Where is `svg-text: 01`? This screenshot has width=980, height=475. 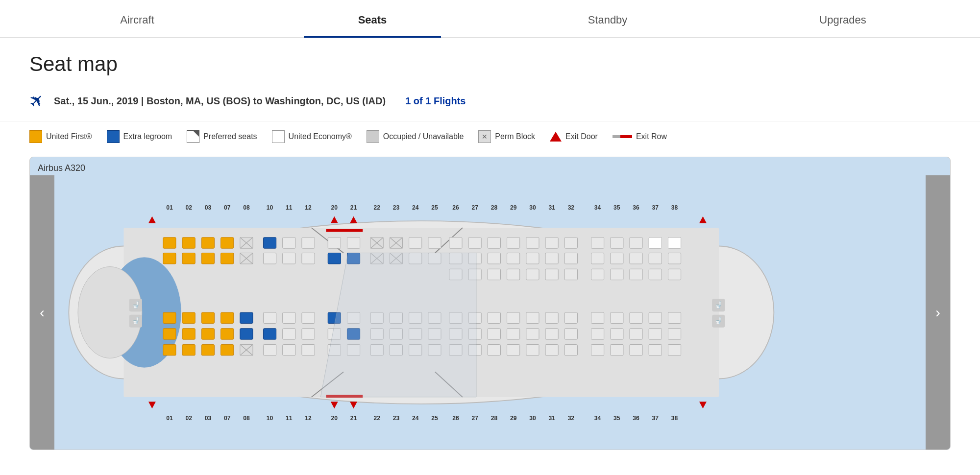 svg-text: 01 is located at coordinates (170, 208).